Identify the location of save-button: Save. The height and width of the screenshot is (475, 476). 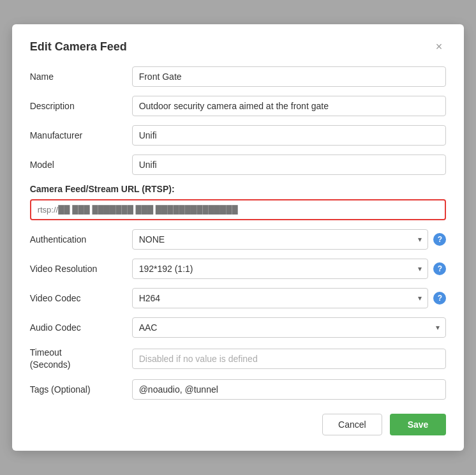
(419, 425).